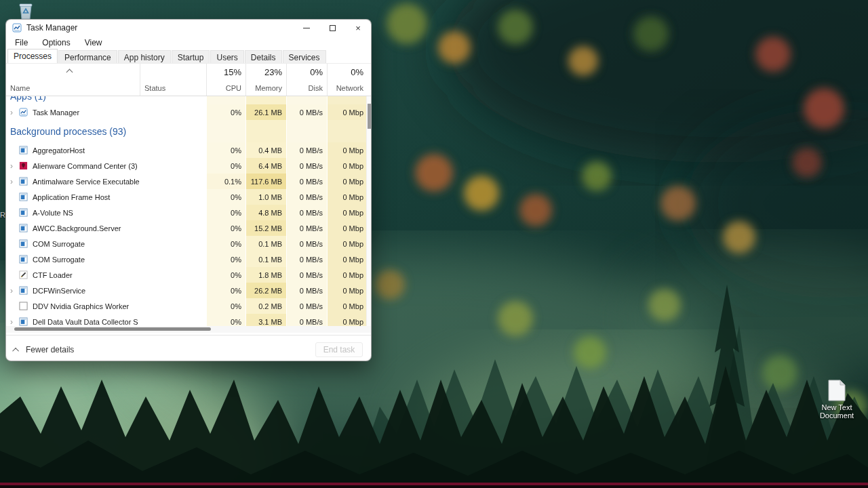 This screenshot has width=868, height=488. Describe the element at coordinates (369, 211) in the screenshot. I see `vertical-scrollbar` at that location.